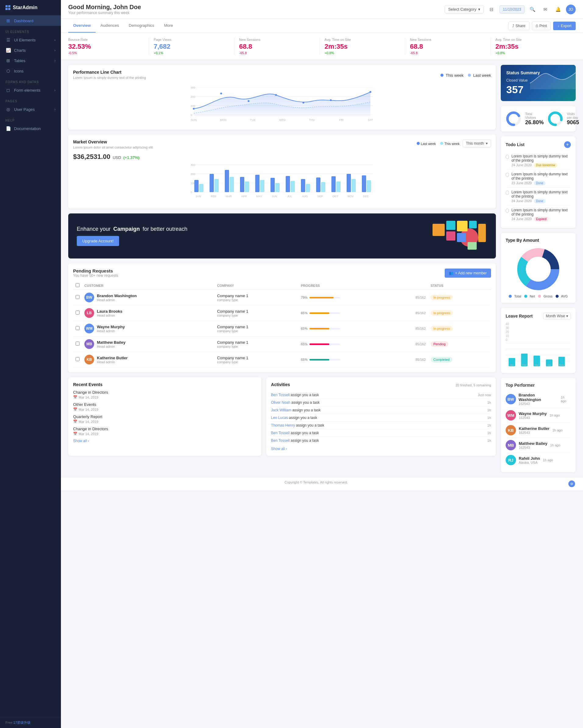 Image resolution: width=583 pixels, height=728 pixels. I want to click on export-button: ↓ Export, so click(564, 26).